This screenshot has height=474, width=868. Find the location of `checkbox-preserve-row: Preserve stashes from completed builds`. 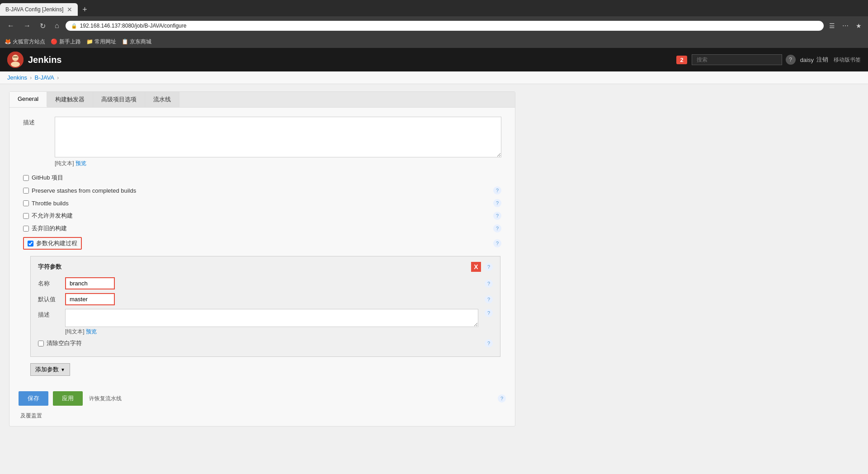

checkbox-preserve-row: Preserve stashes from completed builds is located at coordinates (80, 191).